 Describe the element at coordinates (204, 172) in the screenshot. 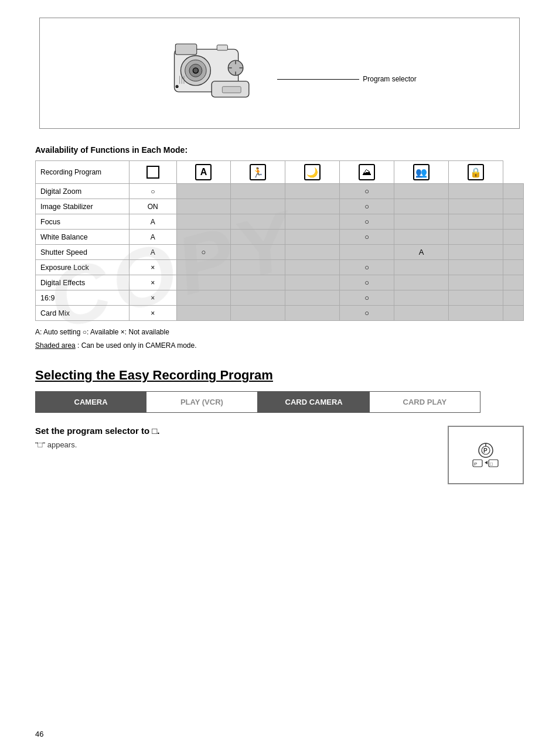

I see `table-icon-a: A` at that location.